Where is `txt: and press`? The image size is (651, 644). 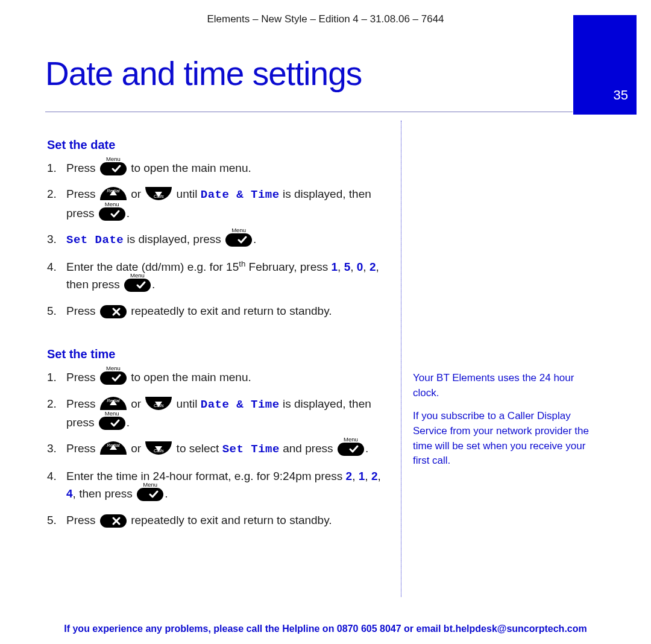 txt: and press is located at coordinates (310, 449).